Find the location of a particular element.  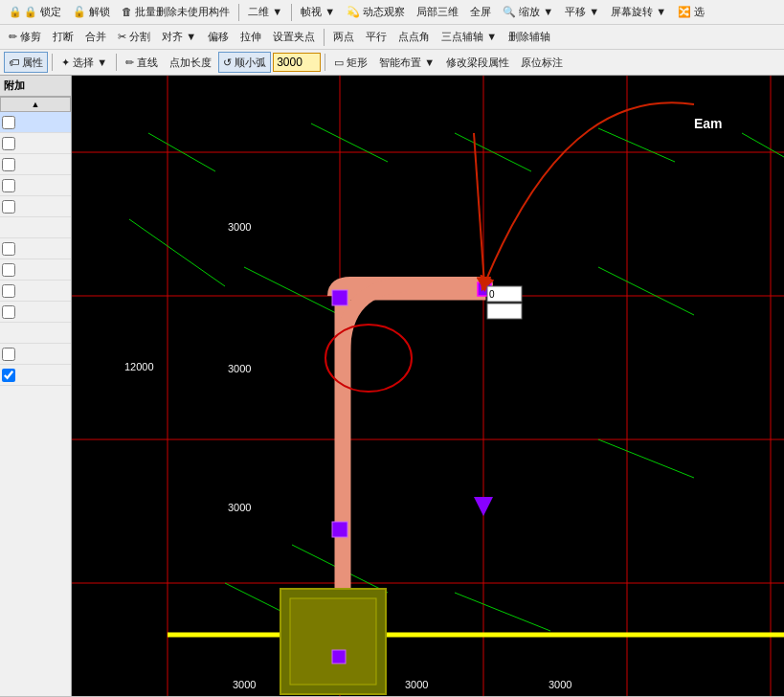

merge-button: 合并 is located at coordinates (96, 37).